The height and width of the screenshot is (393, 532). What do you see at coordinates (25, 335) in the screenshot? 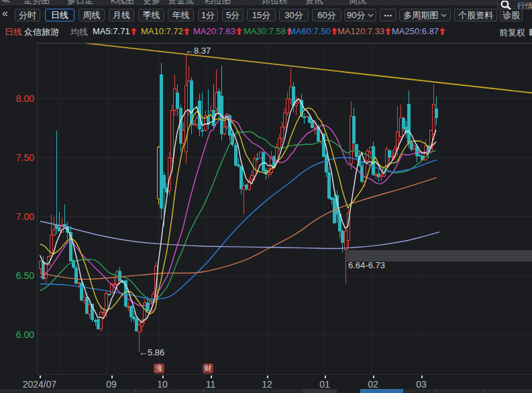
I see `svg-text: 6.00` at bounding box center [25, 335].